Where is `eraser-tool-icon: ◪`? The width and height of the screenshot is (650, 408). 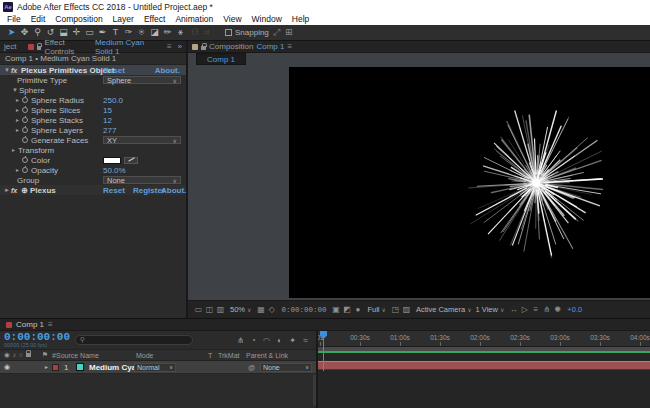
eraser-tool-icon: ◪ is located at coordinates (154, 32).